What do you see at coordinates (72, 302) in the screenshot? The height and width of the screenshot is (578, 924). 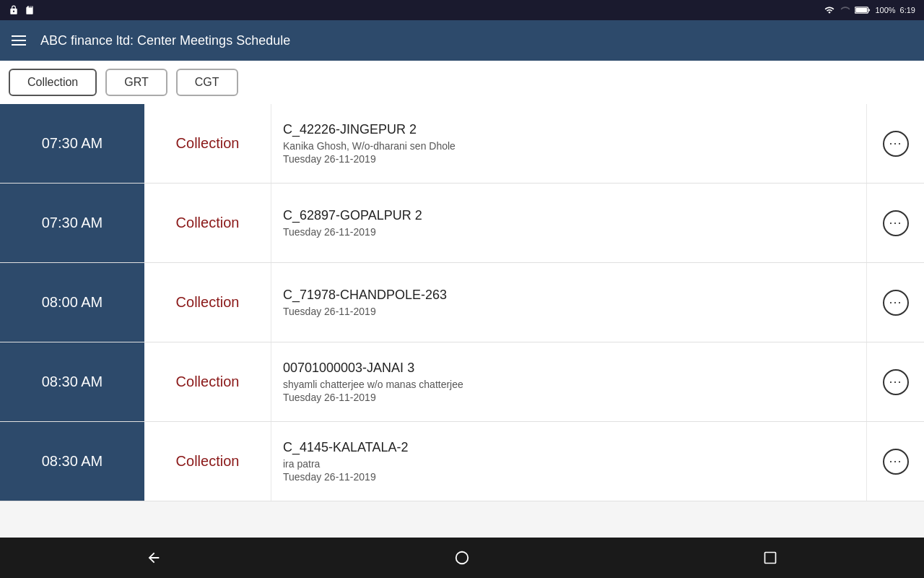 I see `time-cell: 08:00 AM` at bounding box center [72, 302].